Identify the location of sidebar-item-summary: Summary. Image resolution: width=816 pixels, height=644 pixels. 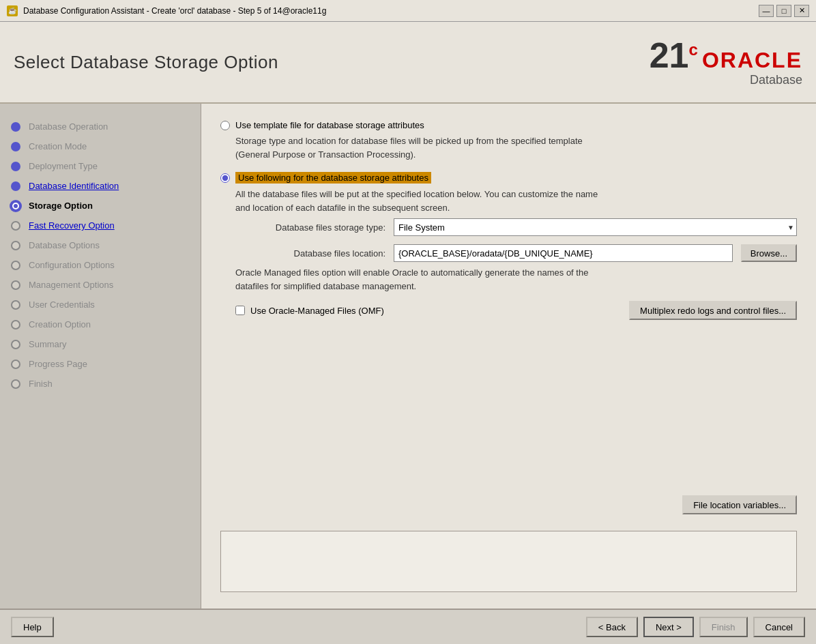
(100, 344).